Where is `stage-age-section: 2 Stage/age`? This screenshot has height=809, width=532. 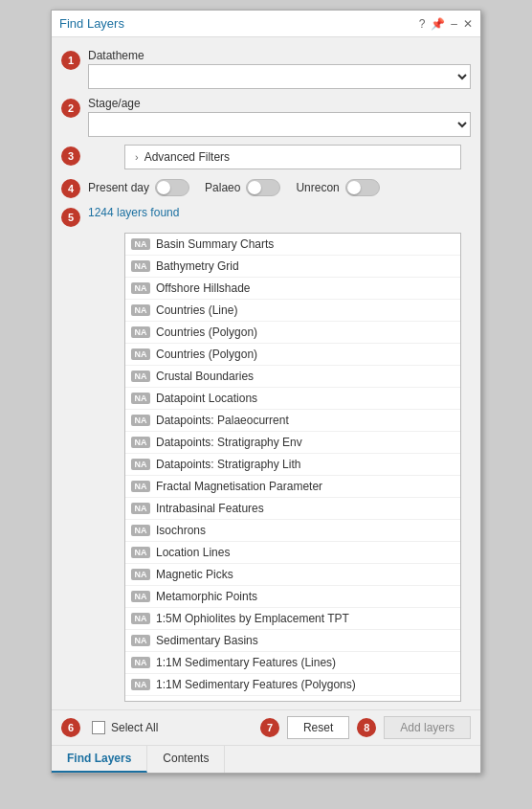 stage-age-section: 2 Stage/age is located at coordinates (266, 117).